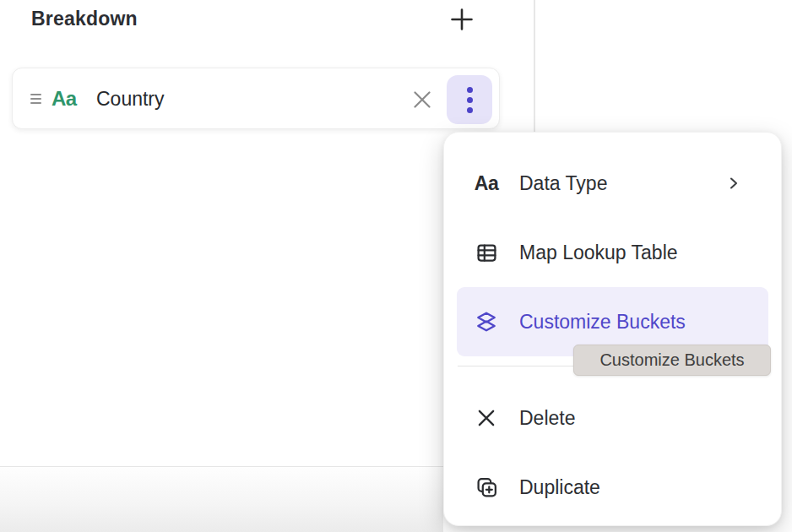 This screenshot has width=792, height=532. Describe the element at coordinates (672, 360) in the screenshot. I see `tooltip-text: Customize Buckets` at that location.